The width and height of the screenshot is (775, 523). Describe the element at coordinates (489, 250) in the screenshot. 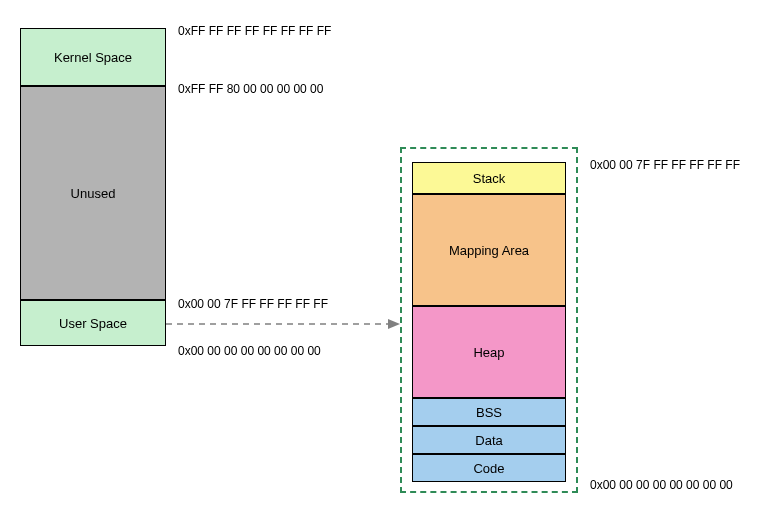

I see `mapping-area-region: Mapping Area` at that location.